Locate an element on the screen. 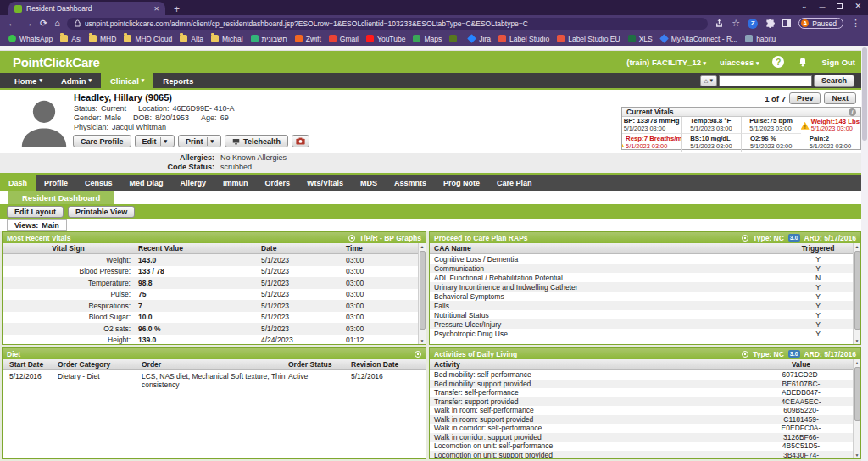 The image size is (868, 461). bookmark-item: Alta is located at coordinates (192, 39).